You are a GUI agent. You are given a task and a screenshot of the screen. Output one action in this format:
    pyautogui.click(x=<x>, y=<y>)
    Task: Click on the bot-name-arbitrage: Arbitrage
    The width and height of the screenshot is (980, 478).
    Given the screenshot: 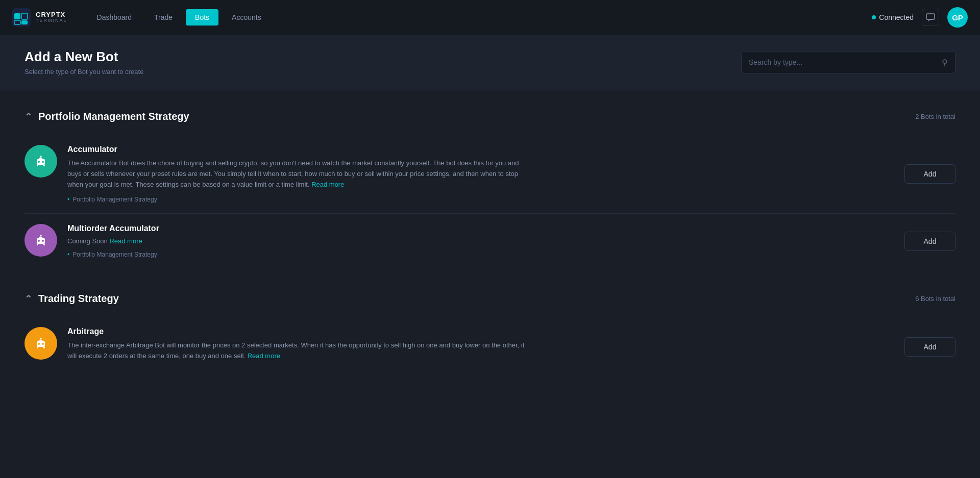 What is the action you would take?
    pyautogui.click(x=481, y=332)
    